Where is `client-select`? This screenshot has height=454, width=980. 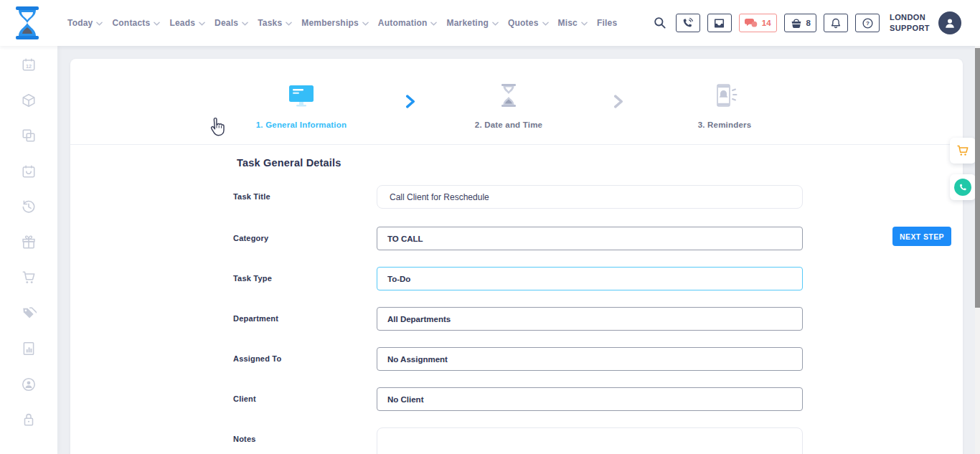
client-select is located at coordinates (590, 399).